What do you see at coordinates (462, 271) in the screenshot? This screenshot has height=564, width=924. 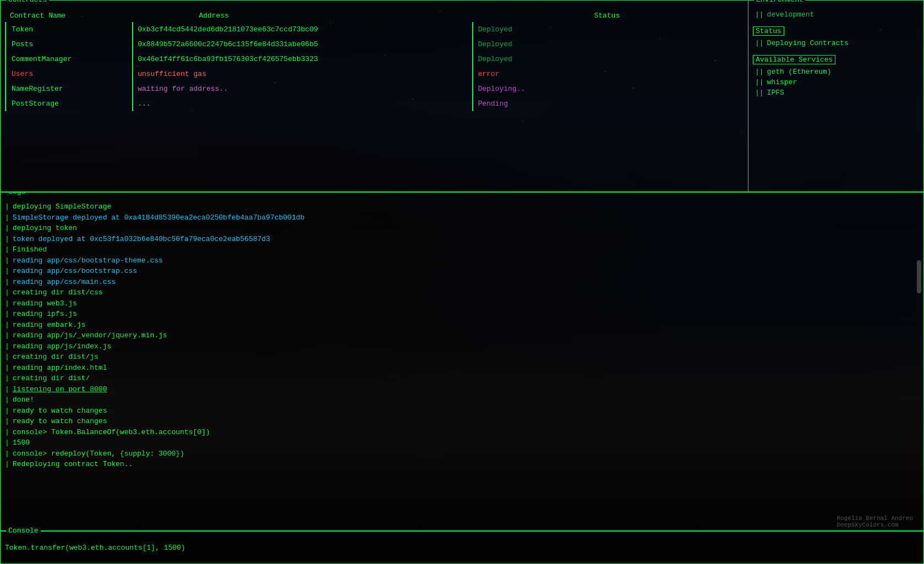 I see `list-item: |reading app/css/bootstrap.css` at bounding box center [462, 271].